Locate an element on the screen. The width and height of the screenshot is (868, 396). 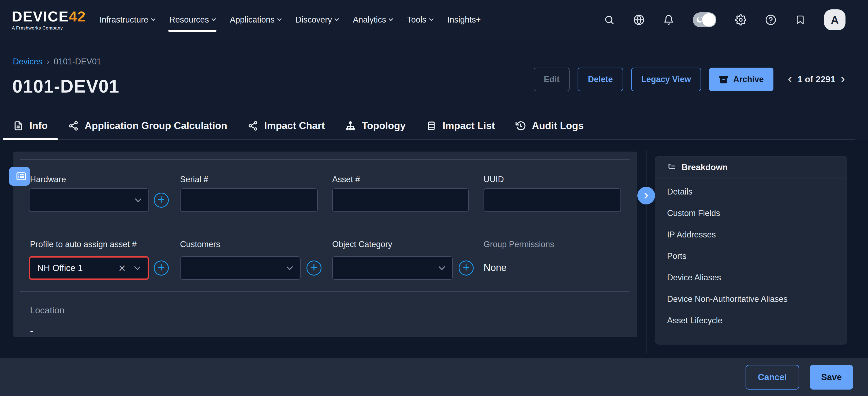
nav-icon-group: A is located at coordinates (730, 20).